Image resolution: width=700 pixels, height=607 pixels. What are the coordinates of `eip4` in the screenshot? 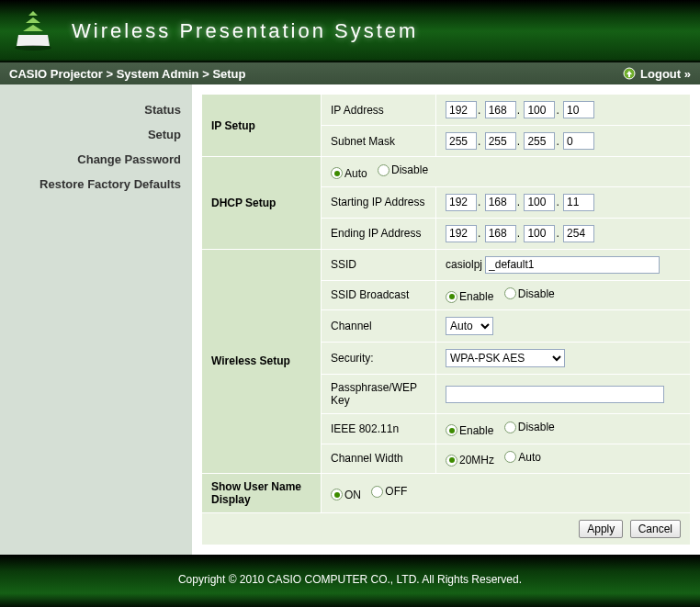 It's located at (579, 233).